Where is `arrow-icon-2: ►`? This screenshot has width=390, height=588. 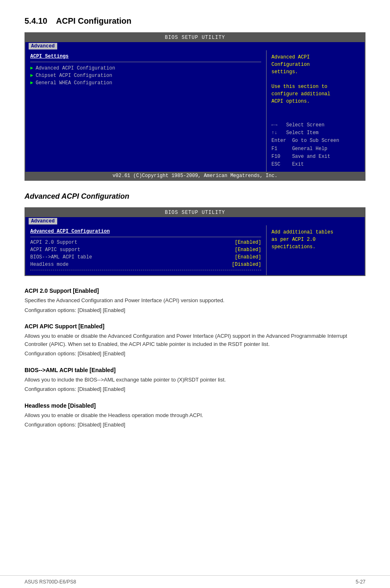
arrow-icon-2: ► is located at coordinates (32, 76).